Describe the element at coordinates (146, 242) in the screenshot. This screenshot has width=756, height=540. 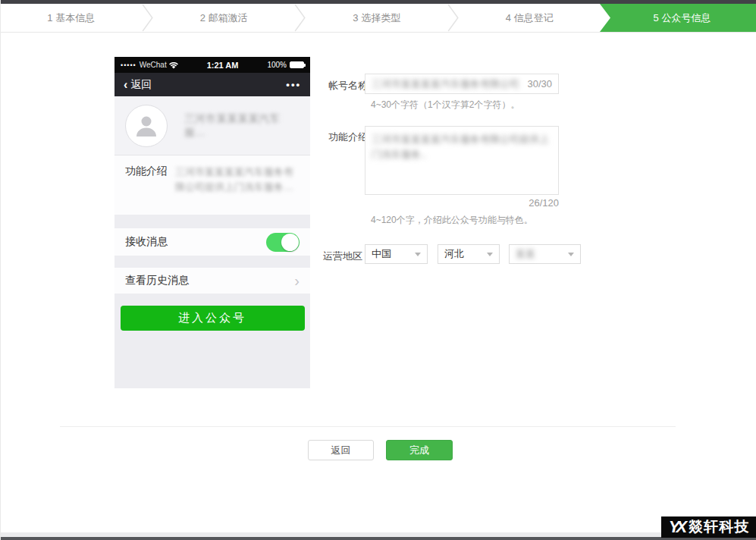
I see `receive-message-label: 接收消息` at that location.